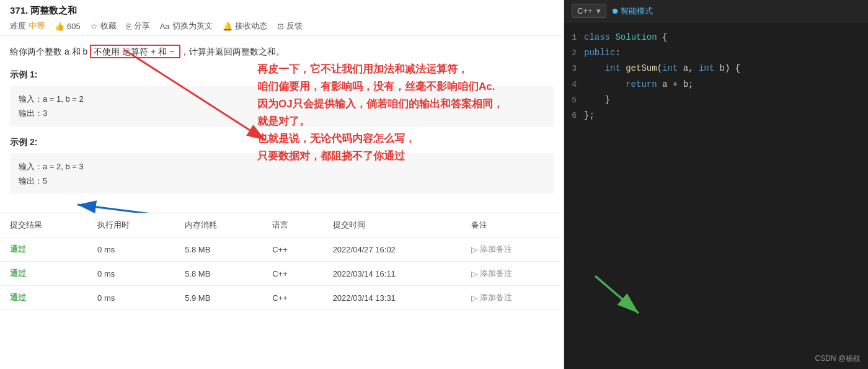 This screenshot has height=369, width=868. What do you see at coordinates (597, 100) in the screenshot?
I see `code-text: }` at bounding box center [597, 100].